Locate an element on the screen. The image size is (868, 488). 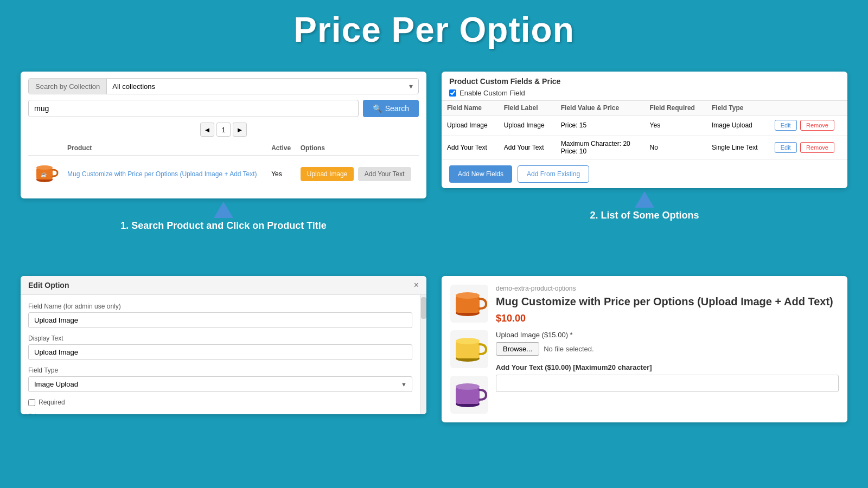
field-actions-1: Edit Remove is located at coordinates (808, 126).